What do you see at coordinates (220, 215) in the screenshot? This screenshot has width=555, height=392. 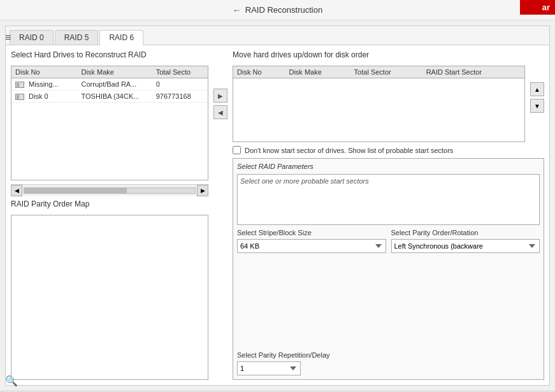 I see `middle-arrows: ▶ ◀` at bounding box center [220, 215].